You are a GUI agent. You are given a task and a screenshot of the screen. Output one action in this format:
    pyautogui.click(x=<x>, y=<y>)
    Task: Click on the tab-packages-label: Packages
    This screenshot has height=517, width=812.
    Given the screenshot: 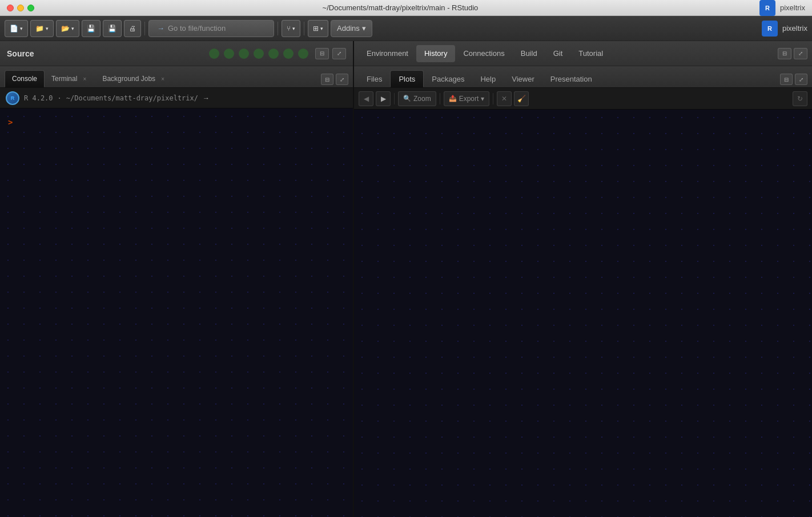 What is the action you would take?
    pyautogui.click(x=448, y=79)
    